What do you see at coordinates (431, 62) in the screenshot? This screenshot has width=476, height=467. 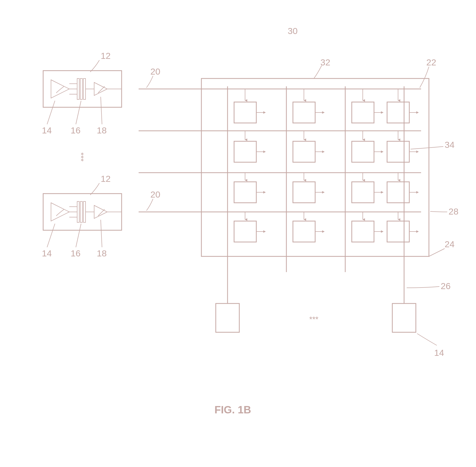 I see `label-22: 22` at bounding box center [431, 62].